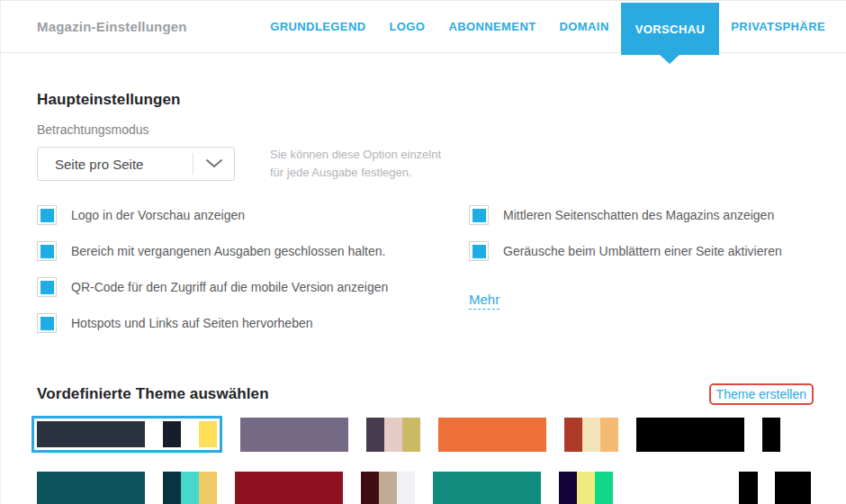 This screenshot has width=846, height=504. What do you see at coordinates (491, 27) in the screenshot?
I see `tab-label: ABONNEMENT` at bounding box center [491, 27].